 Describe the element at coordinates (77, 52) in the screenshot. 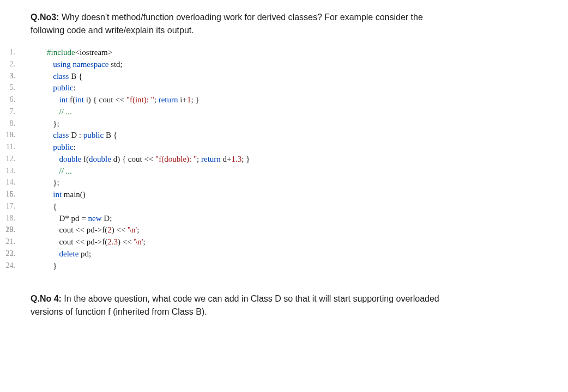

I see `code-token: <` at that location.